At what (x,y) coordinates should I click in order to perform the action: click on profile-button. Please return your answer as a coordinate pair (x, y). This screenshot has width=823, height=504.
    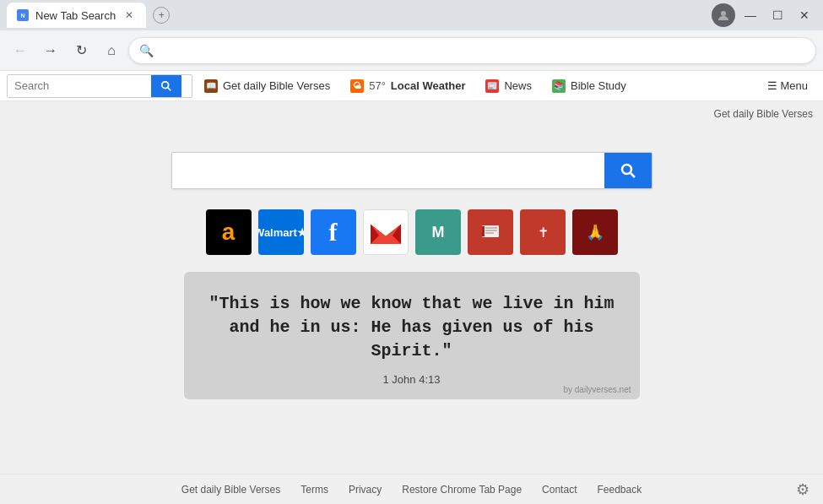
    Looking at the image, I should click on (723, 15).